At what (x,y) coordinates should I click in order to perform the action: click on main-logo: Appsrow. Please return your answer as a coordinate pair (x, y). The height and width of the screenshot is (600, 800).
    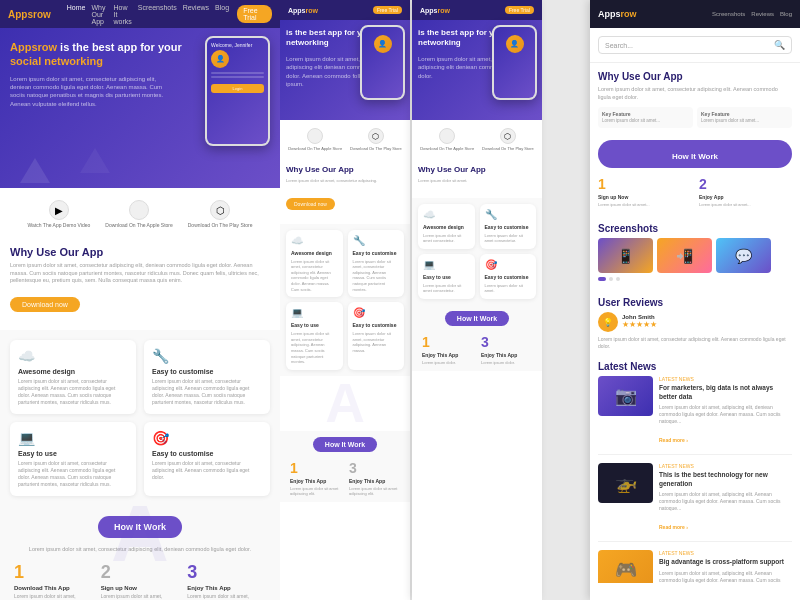
    Looking at the image, I should click on (30, 14).